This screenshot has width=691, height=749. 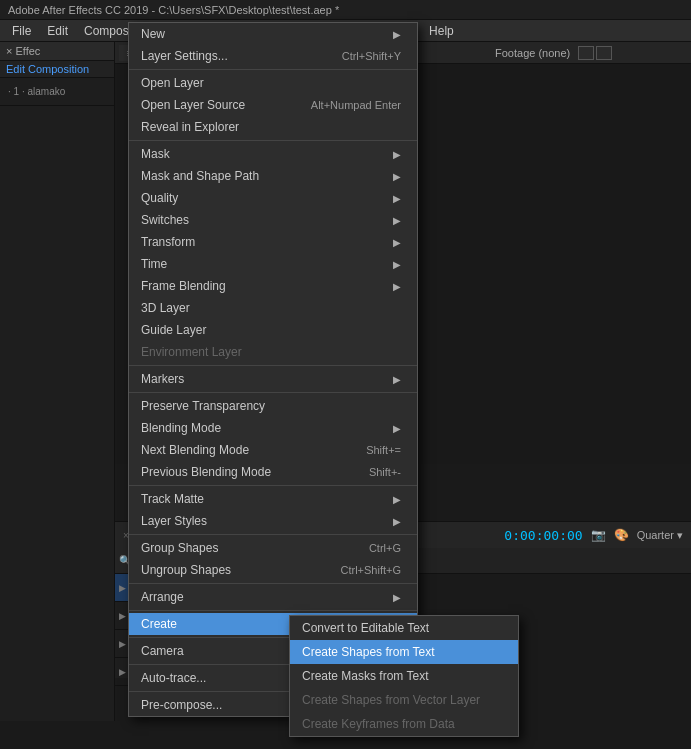 What do you see at coordinates (273, 548) in the screenshot?
I see `menu-group-shapes: Group Shapes Ctrl+G` at bounding box center [273, 548].